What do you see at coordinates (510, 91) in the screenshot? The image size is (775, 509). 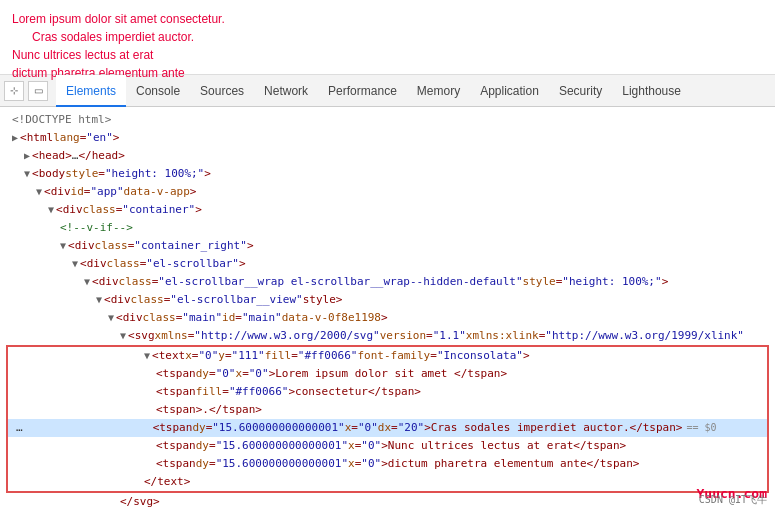 I see `tab-application: Application` at bounding box center [510, 91].